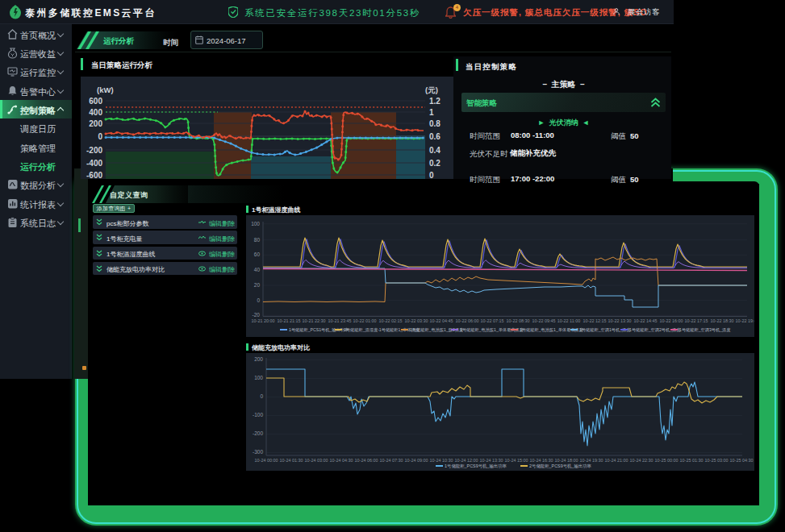 This screenshot has height=532, width=785. I want to click on svg-text: 10-24 12:00, so click(466, 460).